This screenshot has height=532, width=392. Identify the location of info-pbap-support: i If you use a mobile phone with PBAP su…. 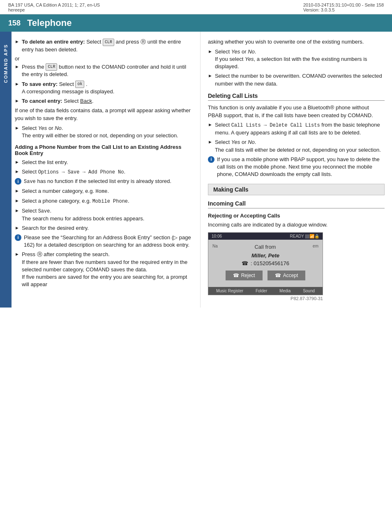
(296, 167).